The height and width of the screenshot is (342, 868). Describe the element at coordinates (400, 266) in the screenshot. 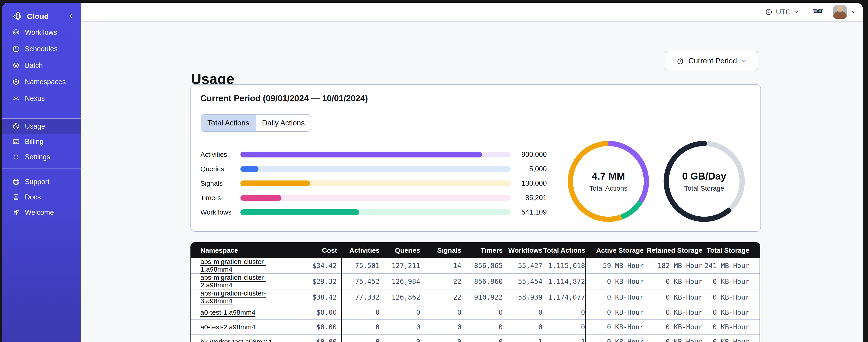

I see `table-cell: 127,211` at that location.